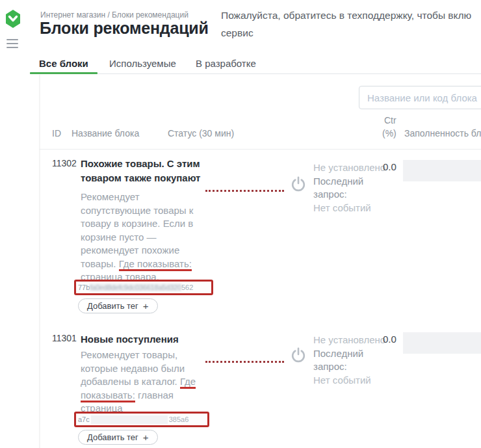  What do you see at coordinates (179, 419) in the screenshot?
I see `code-suffix: 385a6` at bounding box center [179, 419].